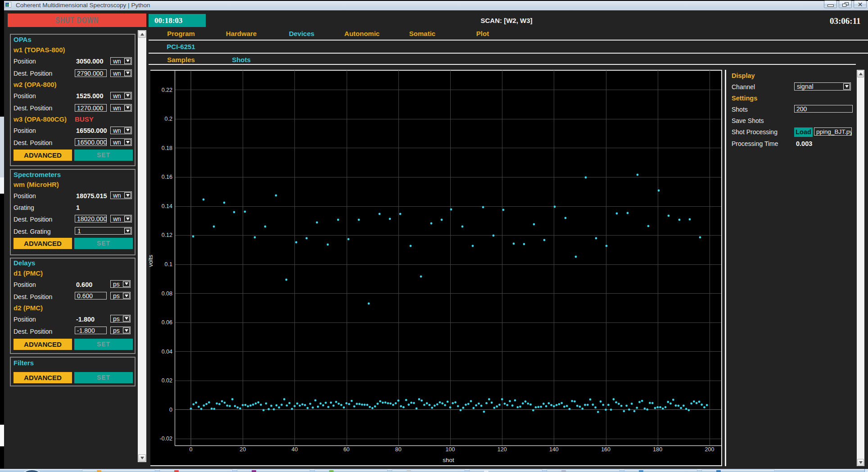 The image size is (868, 472). I want to click on svg-text: 120, so click(502, 449).